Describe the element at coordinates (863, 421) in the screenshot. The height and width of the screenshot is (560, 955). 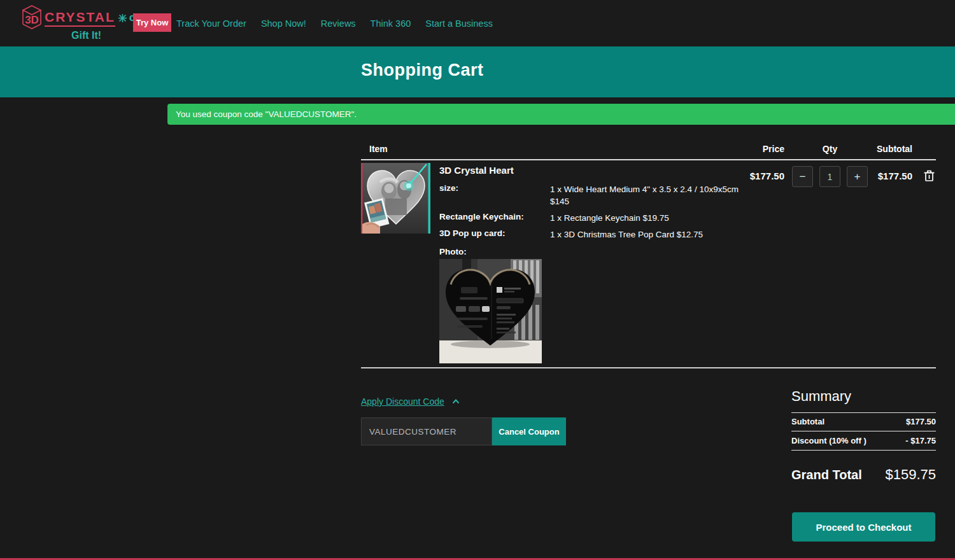
I see `summary-subtotal-row: Subtotal $177.50` at that location.